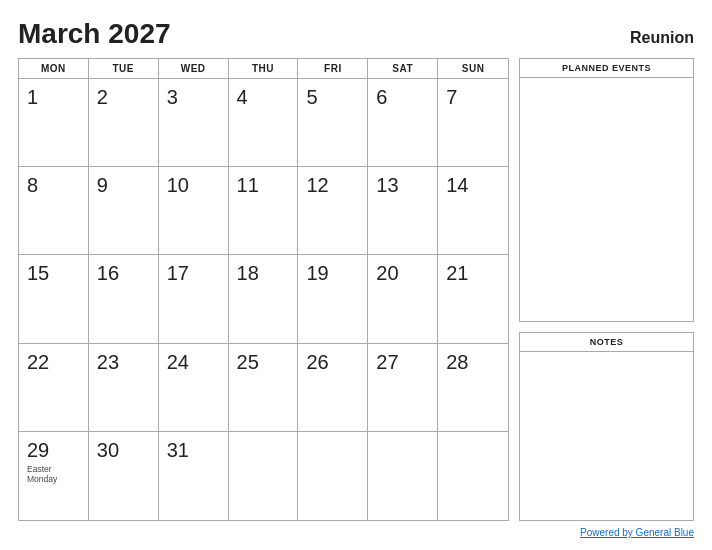 This screenshot has width=712, height=550. I want to click on day-number: 25, so click(264, 362).